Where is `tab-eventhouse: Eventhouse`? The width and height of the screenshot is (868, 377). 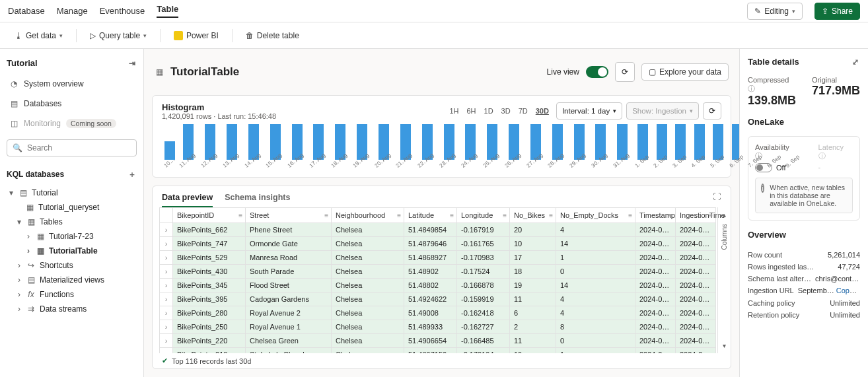 tab-eventhouse: Eventhouse is located at coordinates (123, 11).